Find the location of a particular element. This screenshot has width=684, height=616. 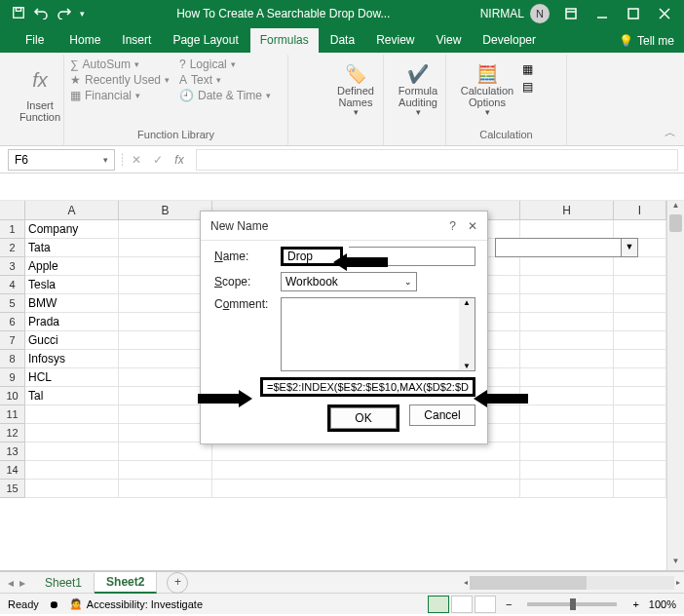

cell: Infosys is located at coordinates (72, 359).